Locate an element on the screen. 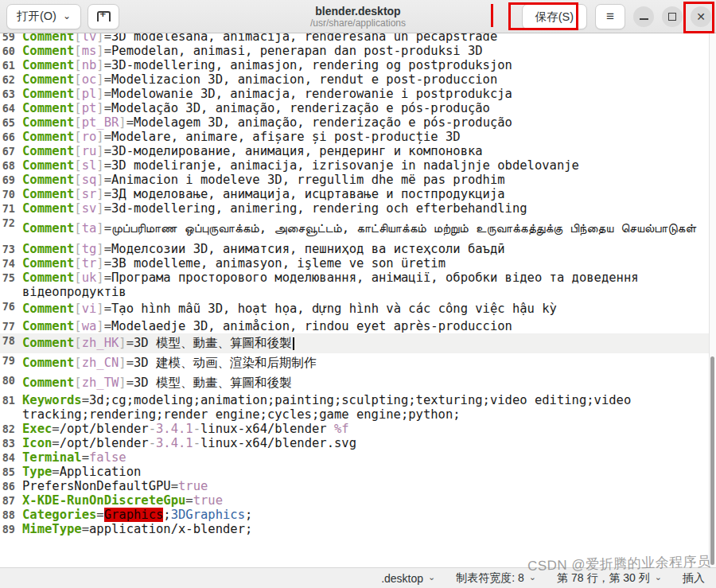  line-content: Comment[zh_TW]=3D 模型、動畫、算圖和後製 is located at coordinates (369, 384).